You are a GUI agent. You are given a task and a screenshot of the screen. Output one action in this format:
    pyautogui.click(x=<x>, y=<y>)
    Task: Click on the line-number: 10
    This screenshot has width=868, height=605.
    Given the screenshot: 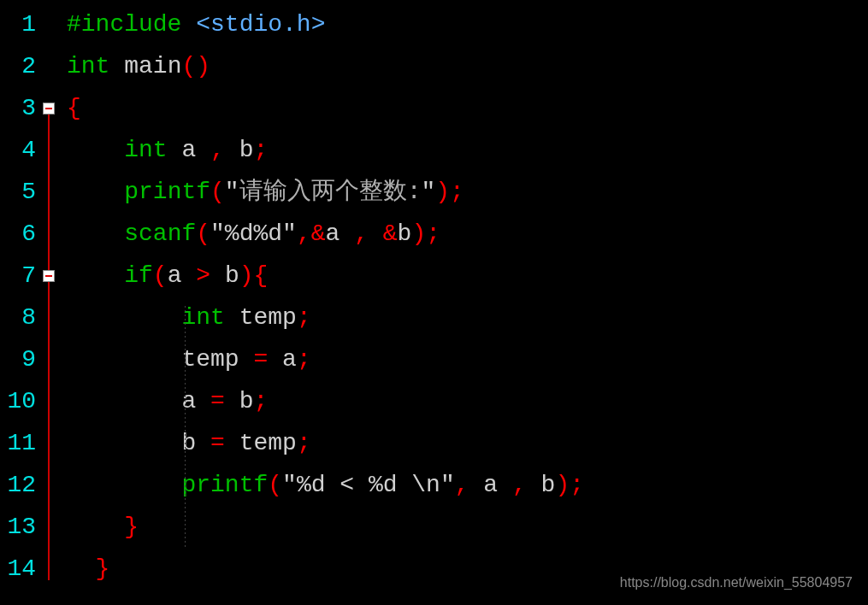 What is the action you would take?
    pyautogui.click(x=18, y=402)
    